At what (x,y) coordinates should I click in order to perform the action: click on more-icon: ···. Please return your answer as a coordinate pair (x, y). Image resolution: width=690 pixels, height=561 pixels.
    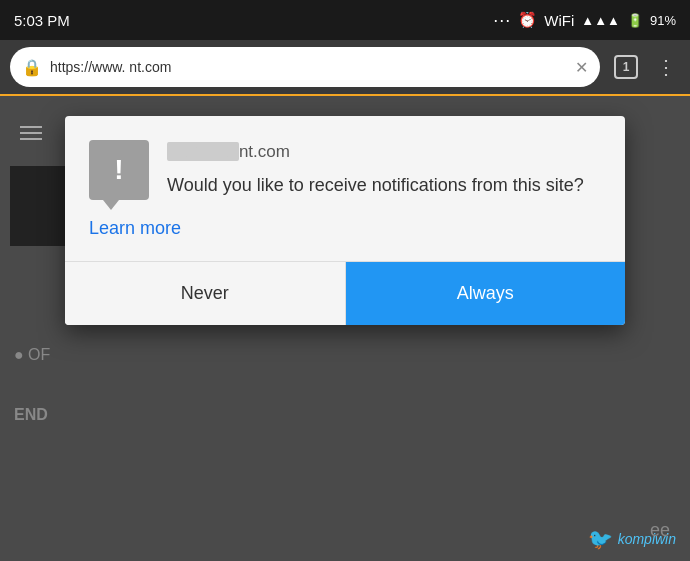
    Looking at the image, I should click on (502, 20).